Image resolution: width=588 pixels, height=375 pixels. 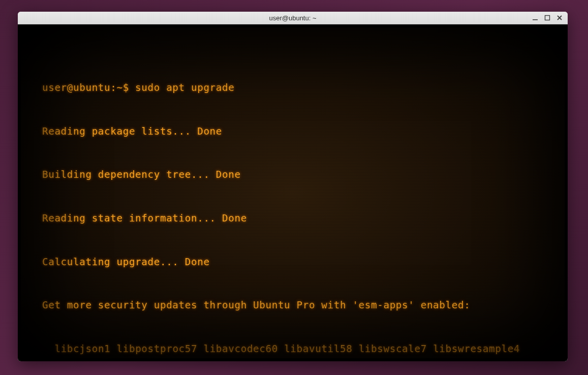 What do you see at coordinates (293, 350) in the screenshot?
I see `terminal-line: libcjson1 libpostproc57 libavcodec60 lib…` at bounding box center [293, 350].